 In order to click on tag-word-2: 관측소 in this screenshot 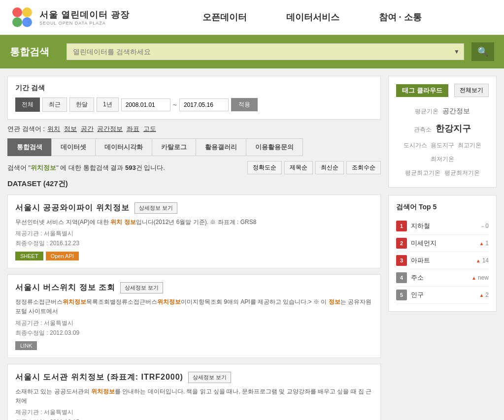, I will do `click(423, 129)`.